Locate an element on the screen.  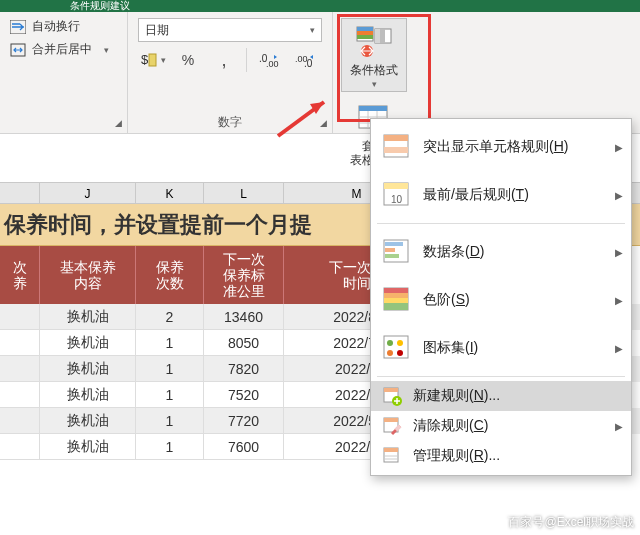
cell: 13460 is located at coordinates (244, 317).